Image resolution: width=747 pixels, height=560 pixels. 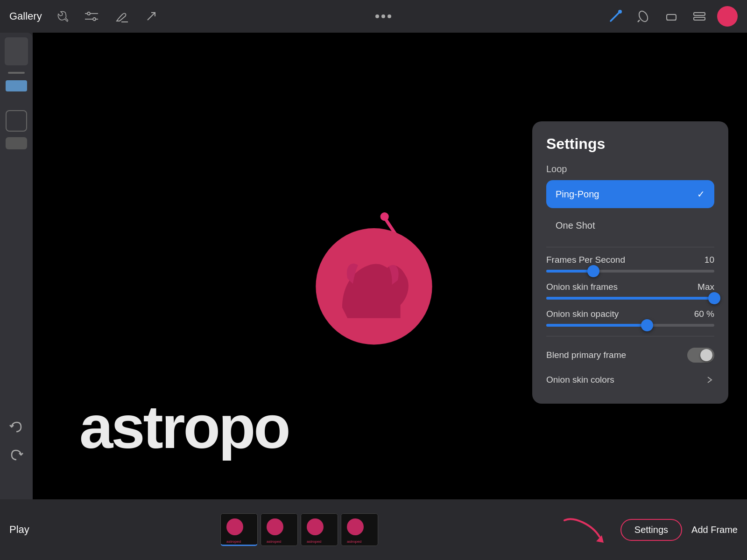 What do you see at coordinates (630, 380) in the screenshot?
I see `onion-colors-row: Onion skin colors` at bounding box center [630, 380].